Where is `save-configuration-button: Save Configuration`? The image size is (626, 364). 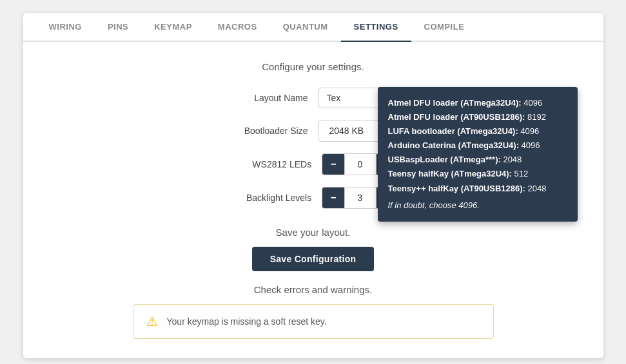
save-configuration-button: Save Configuration is located at coordinates (313, 259).